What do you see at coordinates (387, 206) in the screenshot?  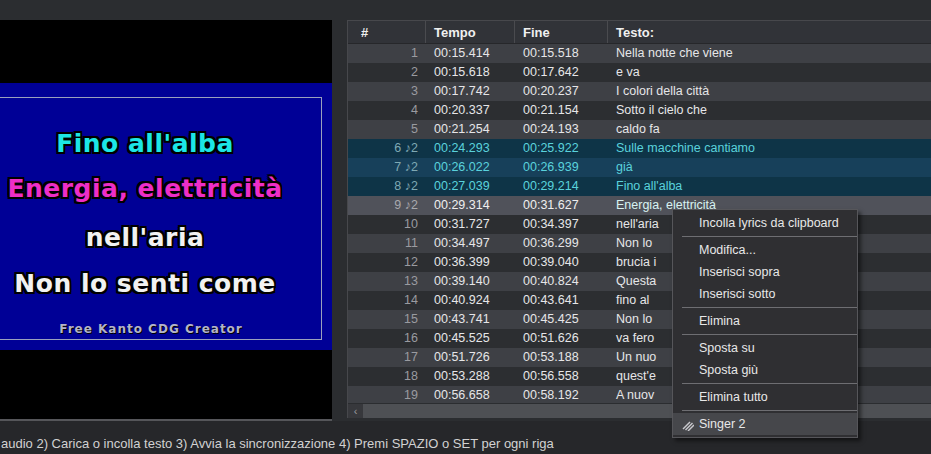 I see `cell-number: 9 ♪2` at bounding box center [387, 206].